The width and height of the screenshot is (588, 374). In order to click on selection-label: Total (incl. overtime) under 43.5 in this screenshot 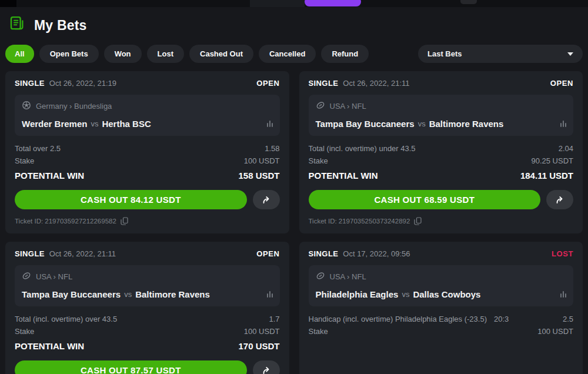, I will do `click(362, 148)`.